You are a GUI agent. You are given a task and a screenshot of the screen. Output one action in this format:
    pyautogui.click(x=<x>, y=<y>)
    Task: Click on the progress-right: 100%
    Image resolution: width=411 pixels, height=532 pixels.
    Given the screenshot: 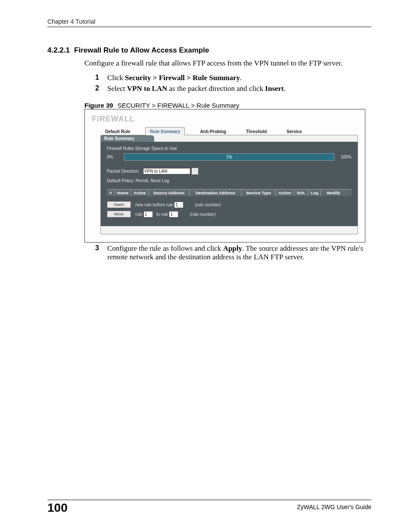 What is the action you would take?
    pyautogui.click(x=343, y=157)
    